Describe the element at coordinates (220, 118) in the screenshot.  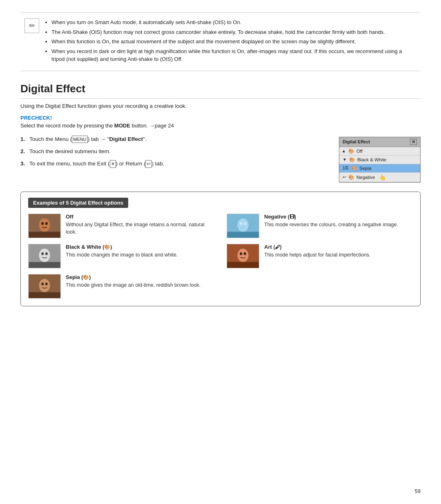
I see `precheck-label: PRECHECK!` at that location.